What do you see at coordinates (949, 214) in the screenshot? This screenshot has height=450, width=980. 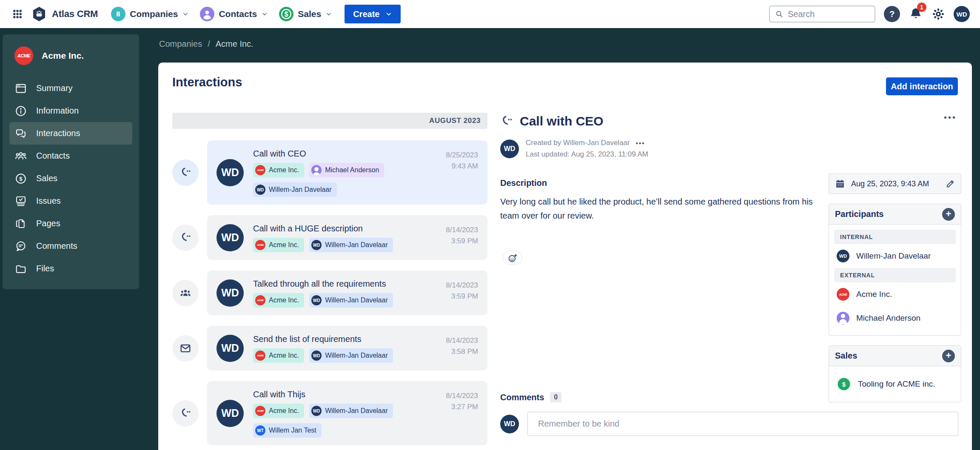 I see `add-participant-button: +` at bounding box center [949, 214].